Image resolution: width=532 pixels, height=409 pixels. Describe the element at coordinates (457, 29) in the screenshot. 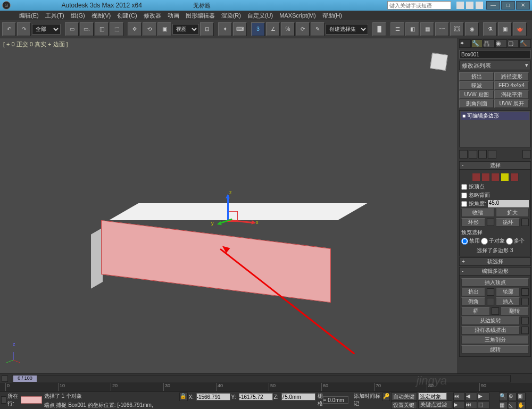

I see `schematic-button: ⿴` at that location.